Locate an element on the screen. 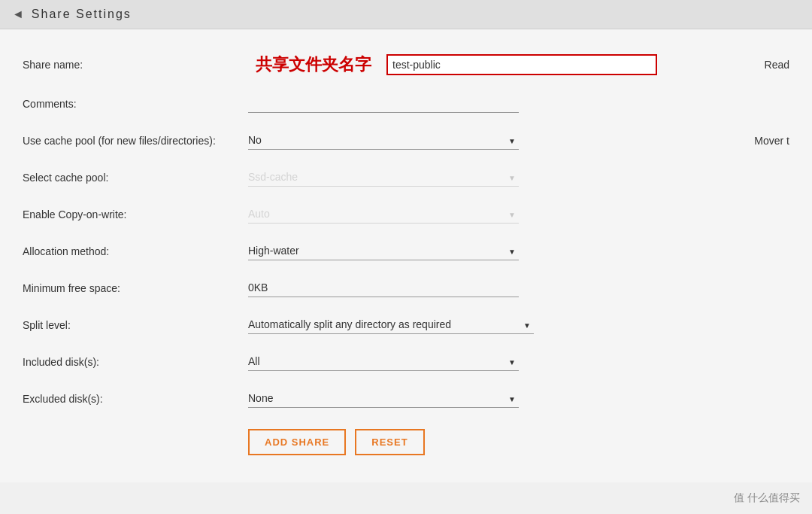 This screenshot has width=812, height=514. copy-on-write-control-area: Auto ▼ is located at coordinates (519, 214).